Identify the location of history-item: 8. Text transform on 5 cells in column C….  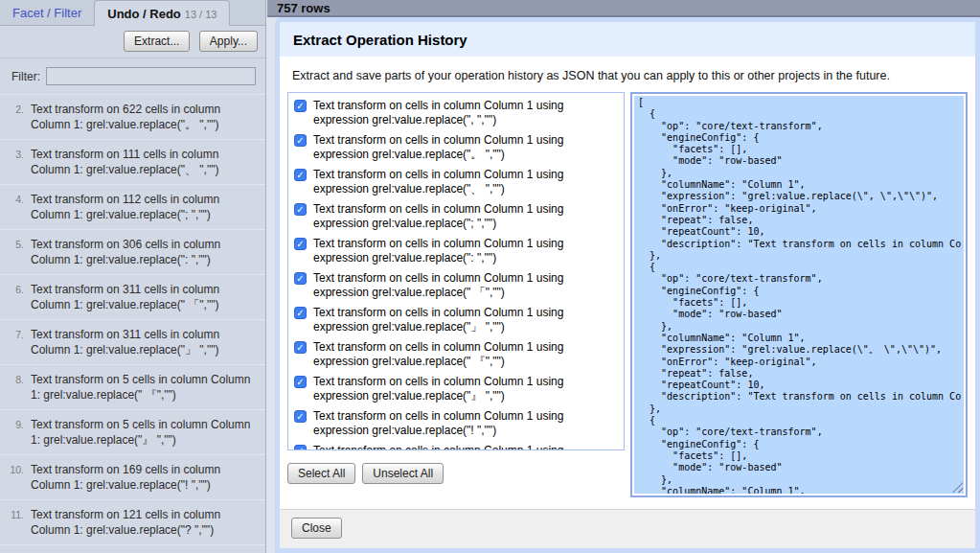
(132, 387).